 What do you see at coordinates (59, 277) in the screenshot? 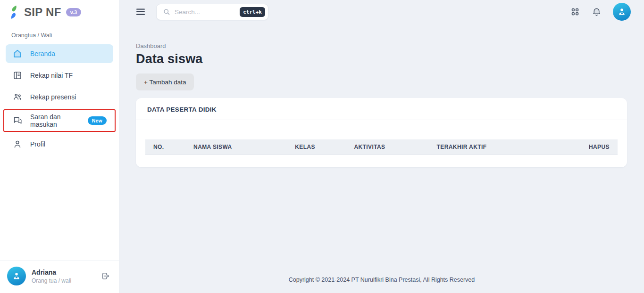
I see `sidebar-user-card: Adriana Orang tua / wali` at bounding box center [59, 277].